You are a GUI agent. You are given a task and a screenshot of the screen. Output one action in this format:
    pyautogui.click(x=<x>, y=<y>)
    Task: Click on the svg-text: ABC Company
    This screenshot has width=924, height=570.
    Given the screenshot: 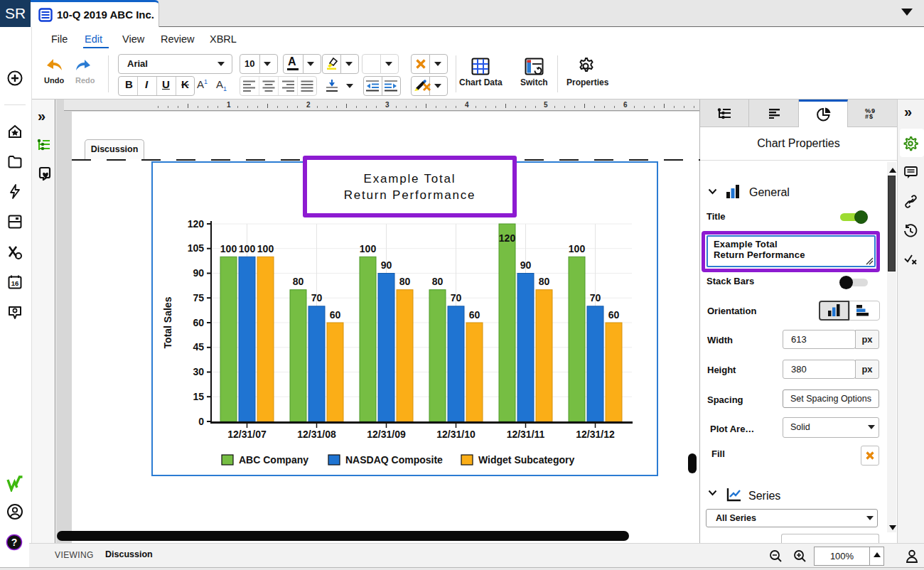 What is the action you would take?
    pyautogui.click(x=274, y=460)
    